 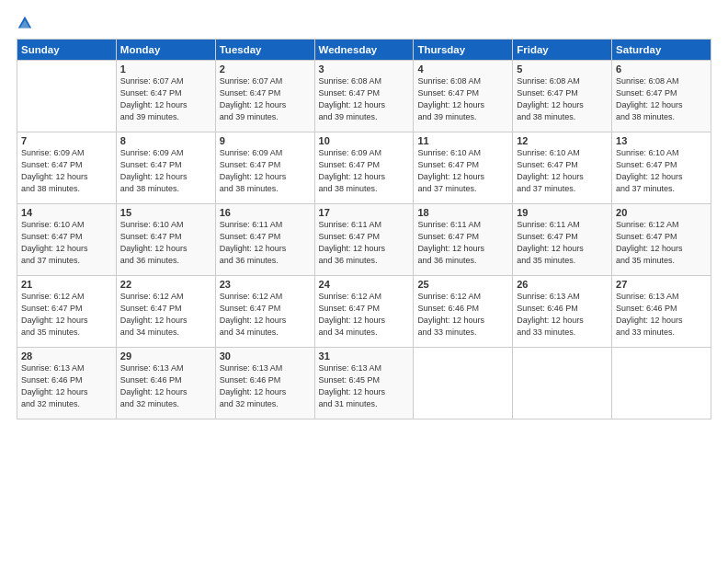 What do you see at coordinates (265, 69) in the screenshot?
I see `day-number: 2` at bounding box center [265, 69].